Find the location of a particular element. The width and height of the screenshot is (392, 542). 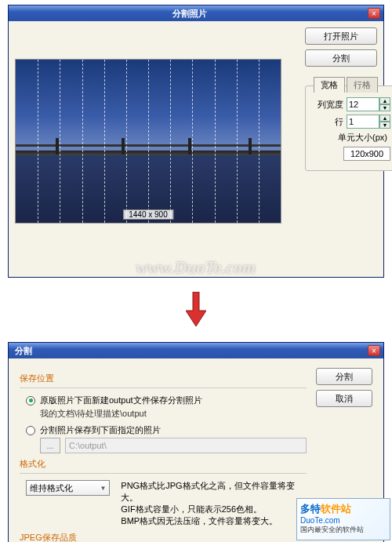

tab-row: 行格 is located at coordinates (362, 85).